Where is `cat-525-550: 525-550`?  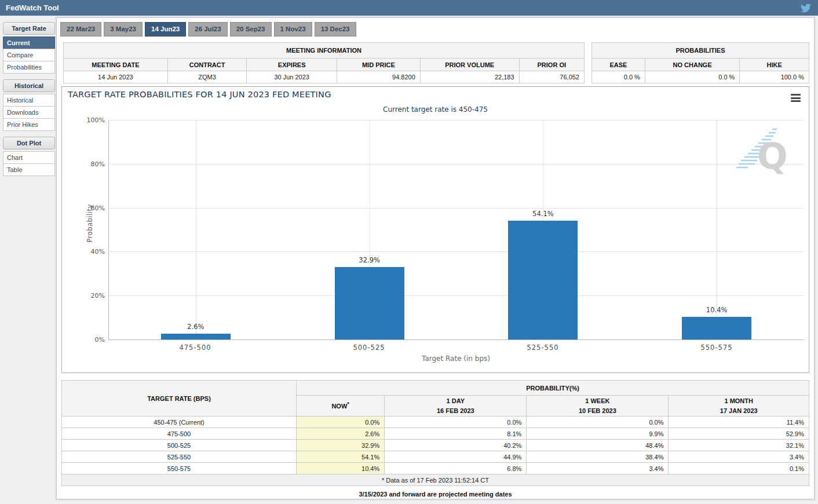
cat-525-550: 525-550 is located at coordinates (543, 348).